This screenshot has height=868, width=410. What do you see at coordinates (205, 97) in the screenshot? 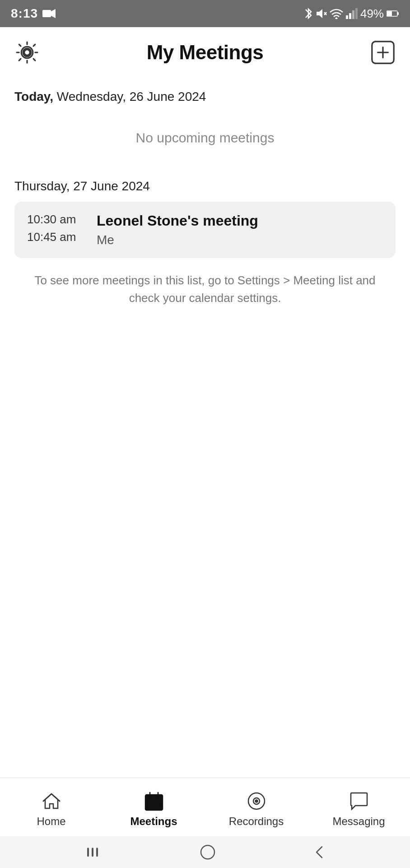
I see `today-header: Today, Wednesday, 26 June 2024` at bounding box center [205, 97].